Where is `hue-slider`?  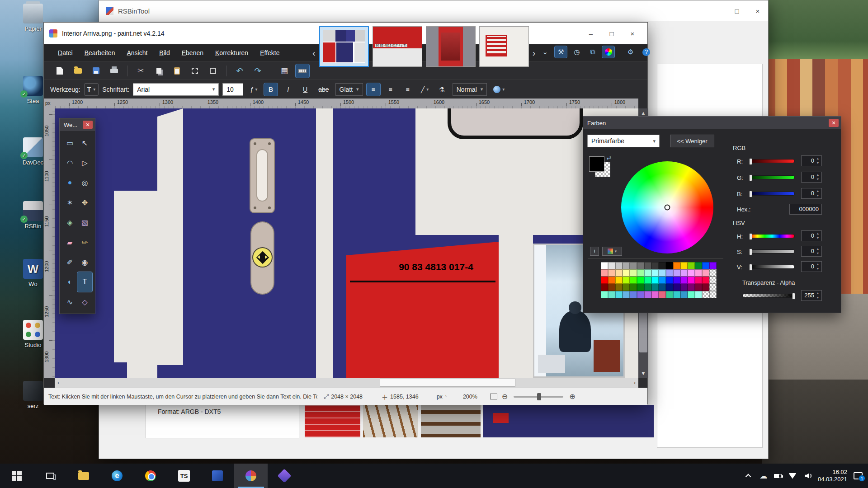 hue-slider is located at coordinates (772, 236).